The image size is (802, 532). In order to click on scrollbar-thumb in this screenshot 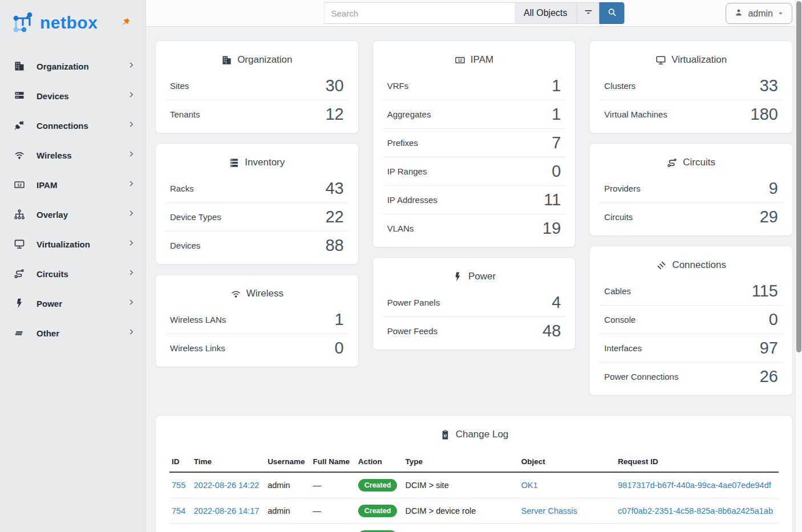, I will do `click(799, 177)`.